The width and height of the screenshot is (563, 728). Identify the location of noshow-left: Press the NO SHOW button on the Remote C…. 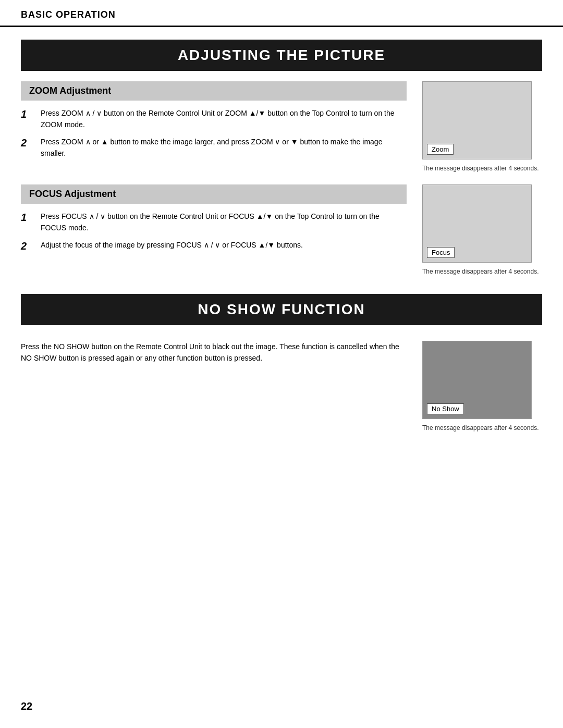
(222, 382).